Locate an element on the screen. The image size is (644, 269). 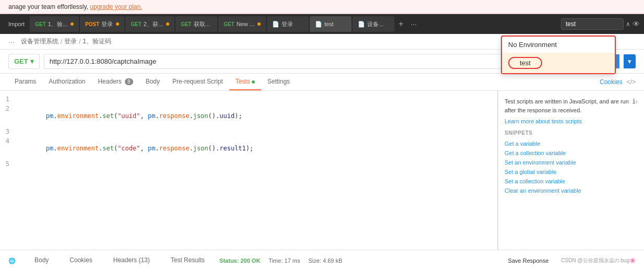
add-tab-button: + is located at coordinates (401, 24).